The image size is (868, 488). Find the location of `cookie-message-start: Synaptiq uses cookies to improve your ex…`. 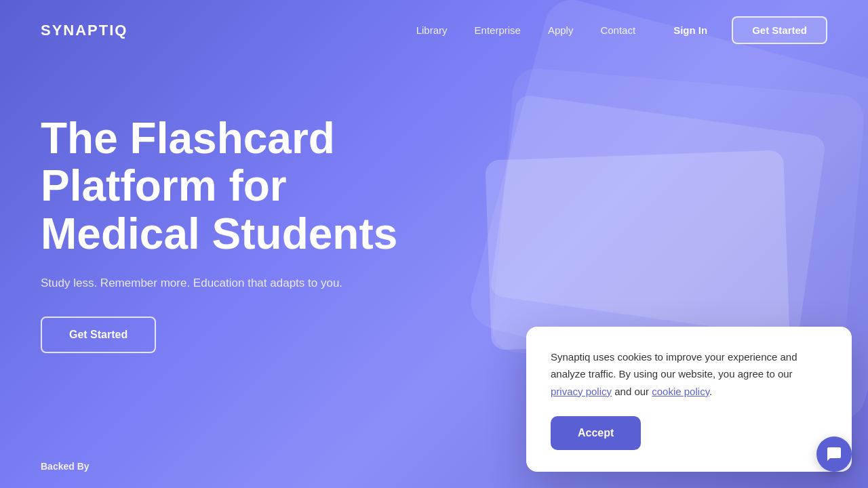

cookie-message-start: Synaptiq uses cookies to improve your ex… is located at coordinates (674, 366).